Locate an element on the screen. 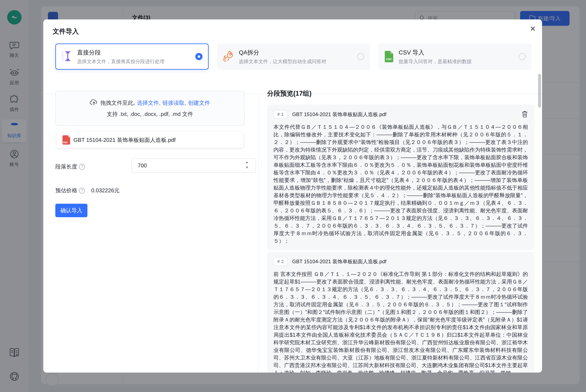  text-split-icon is located at coordinates (67, 56).